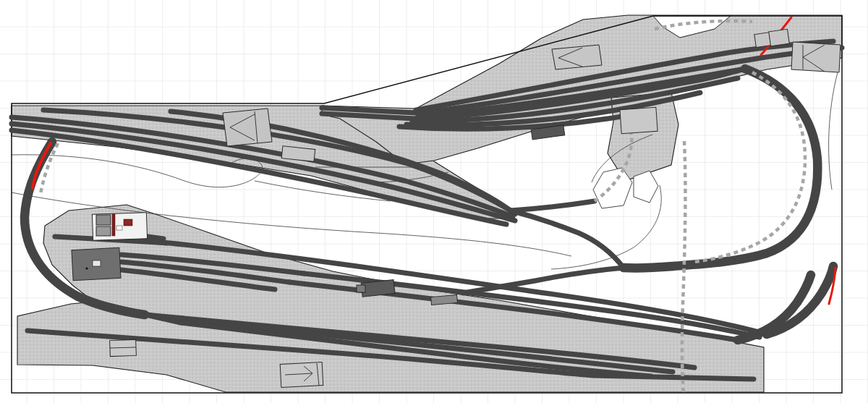 The width and height of the screenshot is (868, 403). What do you see at coordinates (577, 57) in the screenshot?
I see `arrow-building-upper` at bounding box center [577, 57].